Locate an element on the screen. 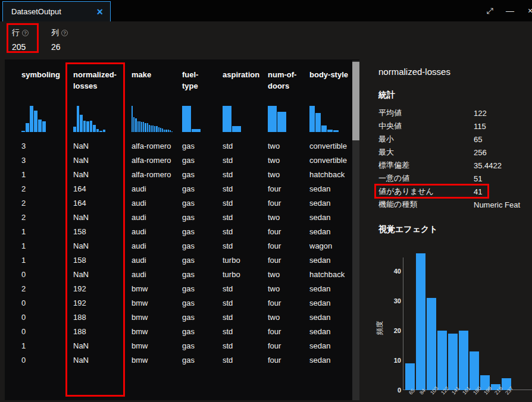 This screenshot has height=402, width=532. frequency-histogram: 頻度 403020100 658410312214116118019921823… is located at coordinates (461, 320).